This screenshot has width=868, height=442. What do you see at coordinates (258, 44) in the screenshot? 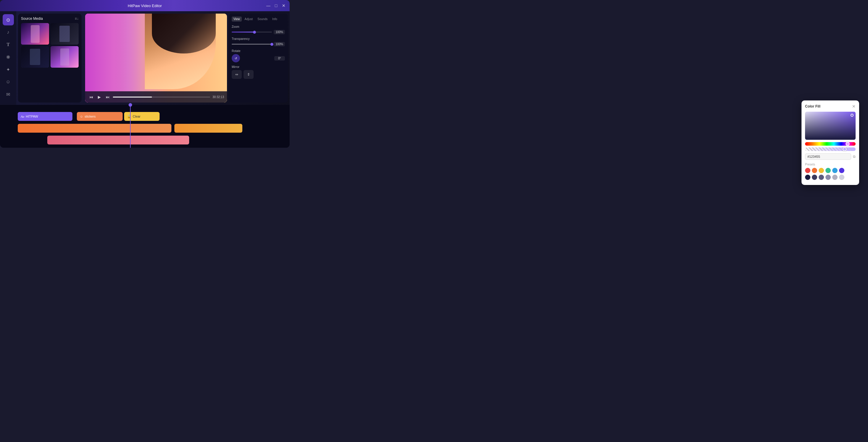
I see `transparency-slider-row: 100%` at bounding box center [258, 44].